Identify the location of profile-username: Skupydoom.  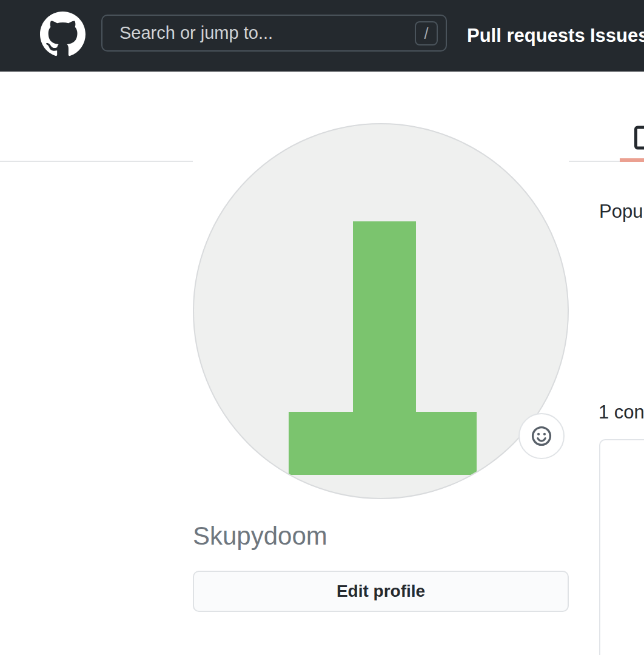
(260, 536).